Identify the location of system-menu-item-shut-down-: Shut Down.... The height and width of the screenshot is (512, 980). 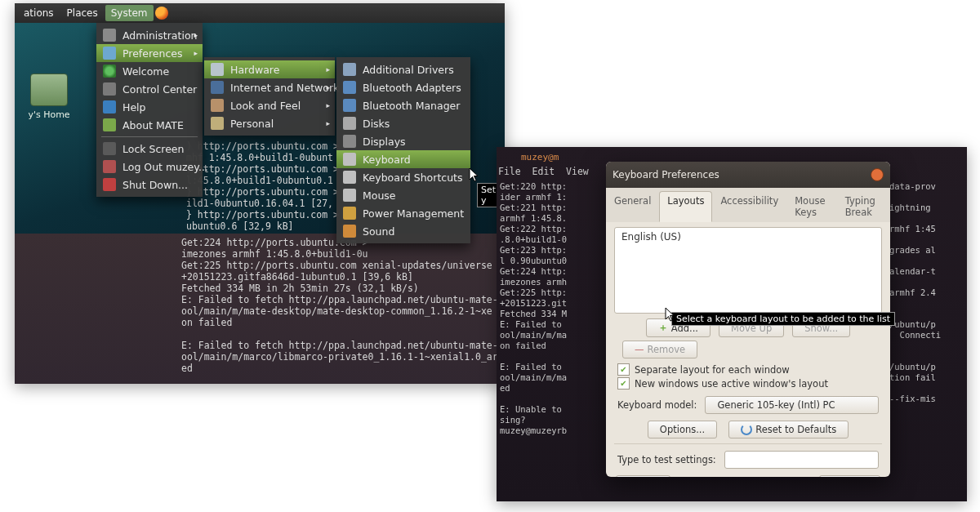
(149, 185).